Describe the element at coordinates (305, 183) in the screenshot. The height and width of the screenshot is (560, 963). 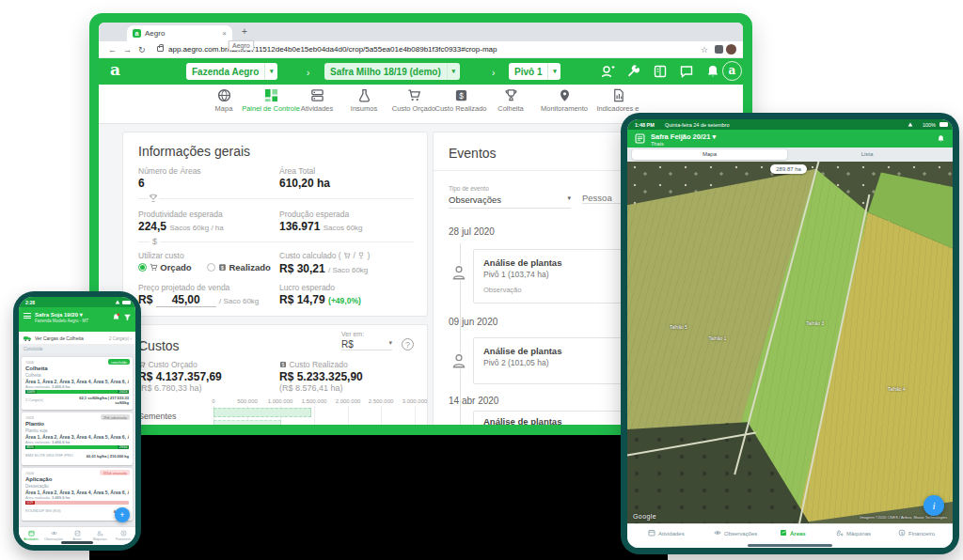
I see `total-area-value: 610,20 ha` at that location.